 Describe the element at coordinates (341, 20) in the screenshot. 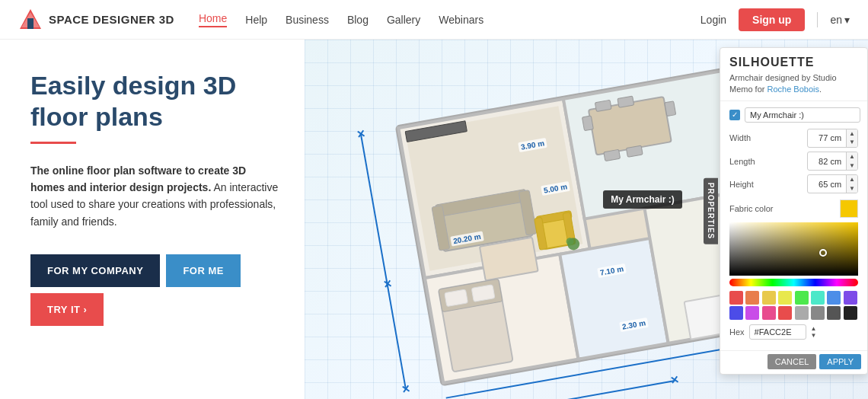

I see `main-nav: Home Help Business Blog Gallery Webinars` at that location.